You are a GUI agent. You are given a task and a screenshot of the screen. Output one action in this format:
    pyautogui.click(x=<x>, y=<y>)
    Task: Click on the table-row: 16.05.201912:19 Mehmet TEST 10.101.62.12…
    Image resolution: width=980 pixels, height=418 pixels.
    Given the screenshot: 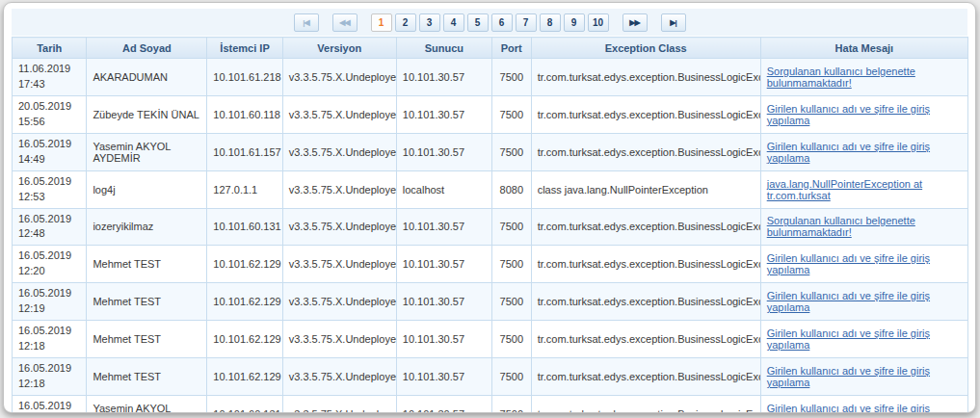 What is the action you would take?
    pyautogui.click(x=490, y=302)
    